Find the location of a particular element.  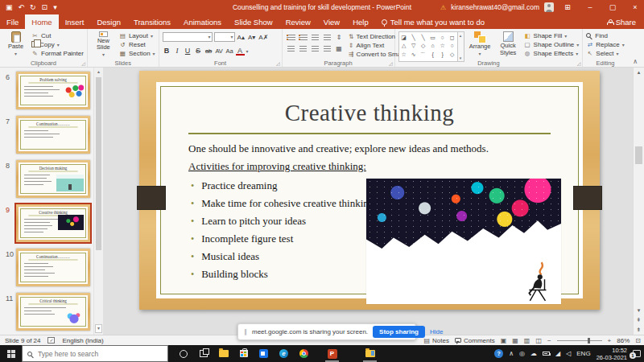

taskbar-clock: 10:52 26-03-2021 is located at coordinates (612, 354).